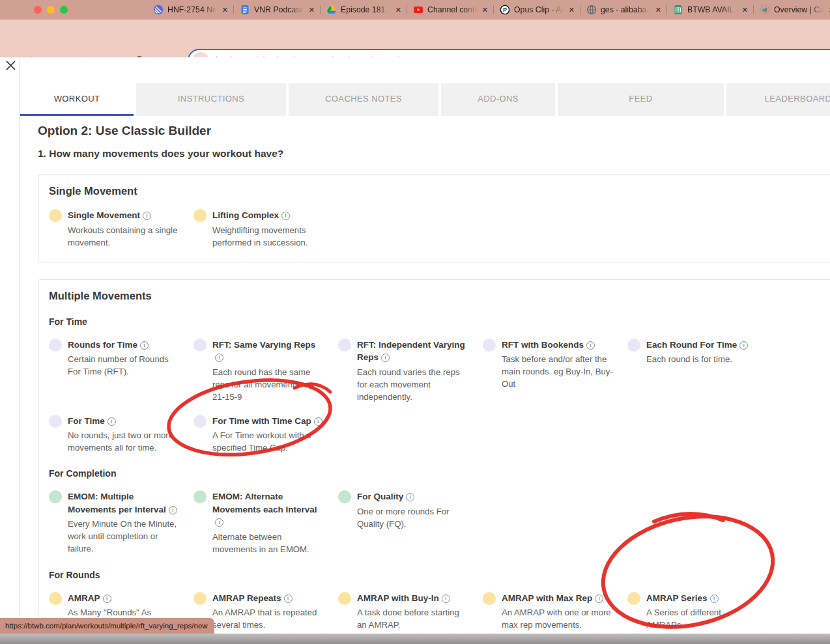 The image size is (830, 644). I want to click on options-row: EMOM: Multiple Movements per Intervali E…, so click(439, 523).